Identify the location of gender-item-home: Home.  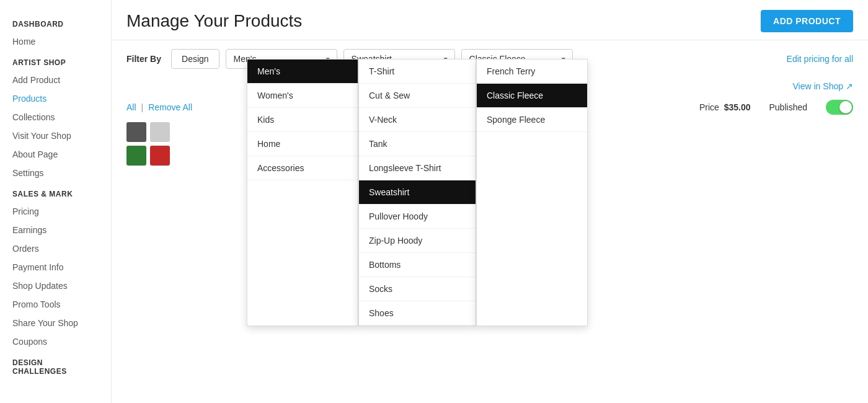
(303, 144).